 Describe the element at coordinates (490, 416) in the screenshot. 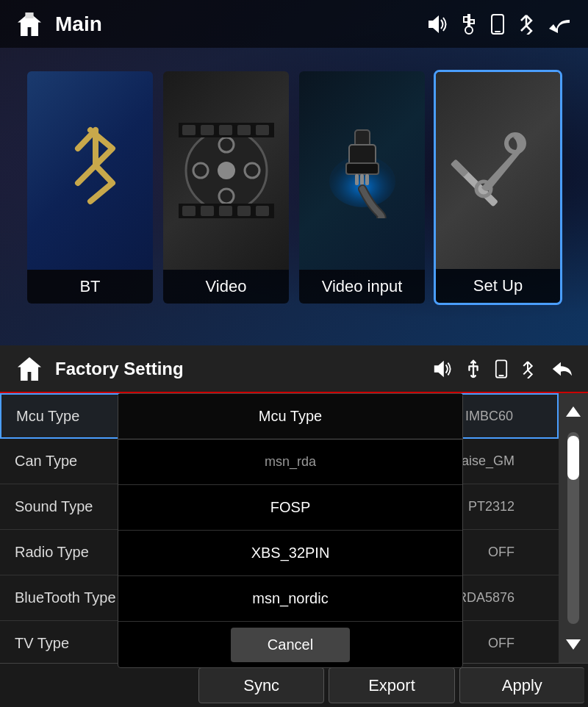

I see `setting-mcu-value: IMBC60` at that location.